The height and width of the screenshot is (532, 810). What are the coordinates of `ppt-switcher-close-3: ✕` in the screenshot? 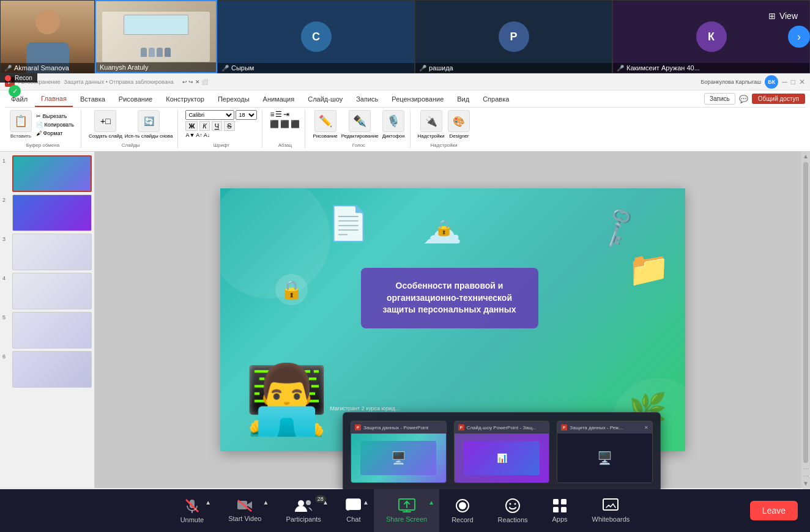 It's located at (646, 428).